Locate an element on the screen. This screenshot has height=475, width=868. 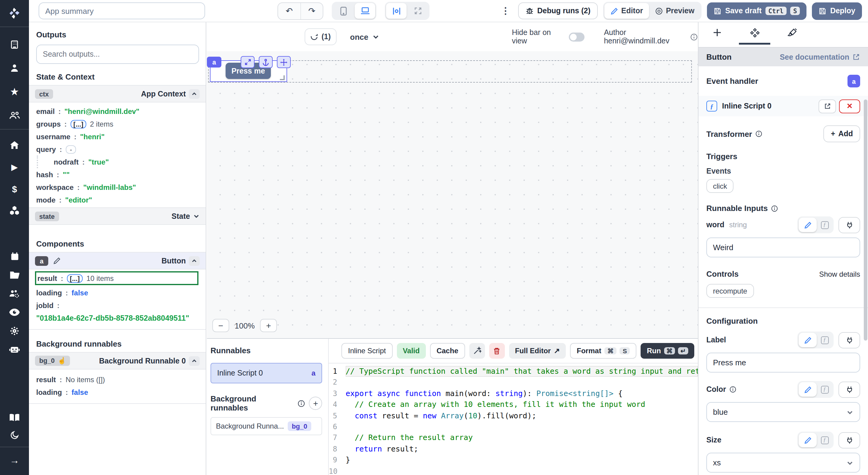
dollar-icon: $ is located at coordinates (14, 189).